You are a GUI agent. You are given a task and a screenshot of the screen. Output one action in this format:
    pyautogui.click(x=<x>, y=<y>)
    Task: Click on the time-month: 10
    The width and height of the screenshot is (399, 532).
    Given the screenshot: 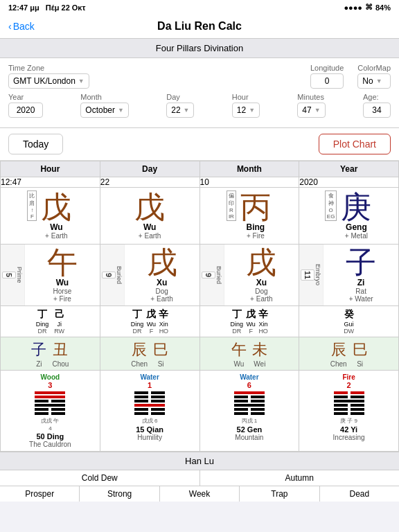 What is the action you would take?
    pyautogui.click(x=249, y=183)
    